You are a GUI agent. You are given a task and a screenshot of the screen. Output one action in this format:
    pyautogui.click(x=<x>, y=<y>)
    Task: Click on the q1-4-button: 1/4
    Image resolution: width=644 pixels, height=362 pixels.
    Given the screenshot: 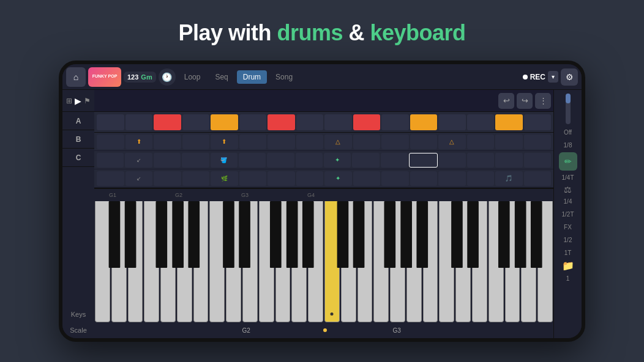 What is the action you would take?
    pyautogui.click(x=568, y=202)
    